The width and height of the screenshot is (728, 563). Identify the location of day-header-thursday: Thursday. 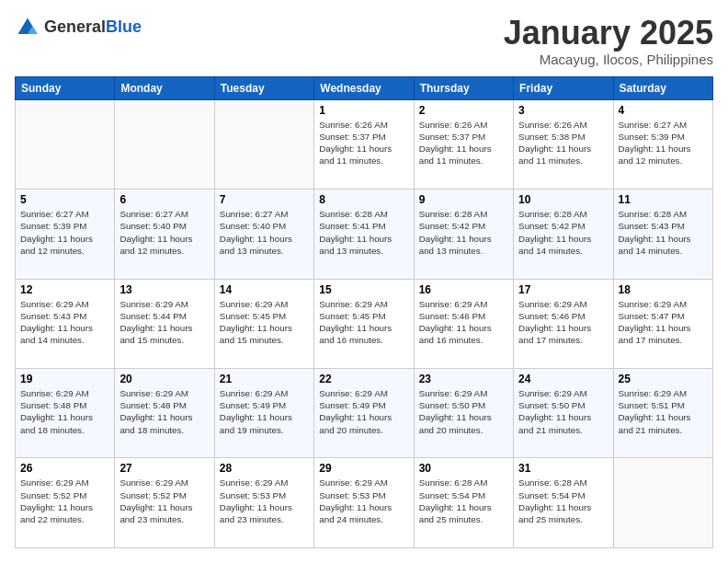
(463, 88).